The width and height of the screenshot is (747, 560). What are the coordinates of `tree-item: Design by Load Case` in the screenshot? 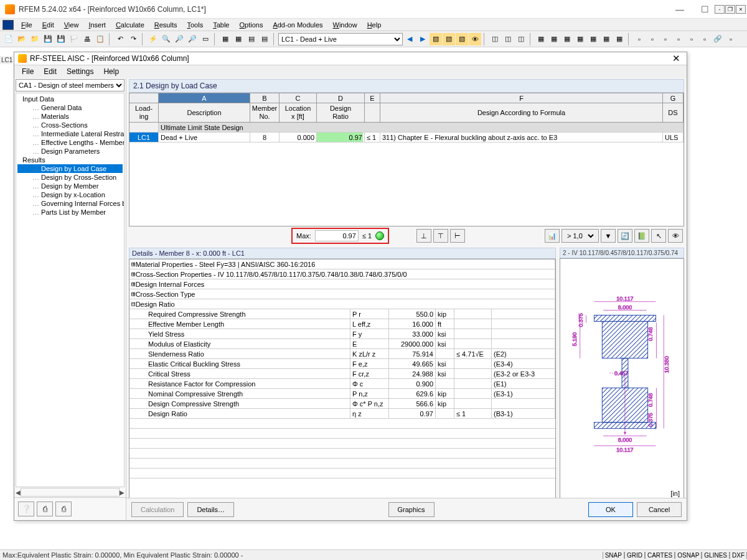 It's located at (70, 169).